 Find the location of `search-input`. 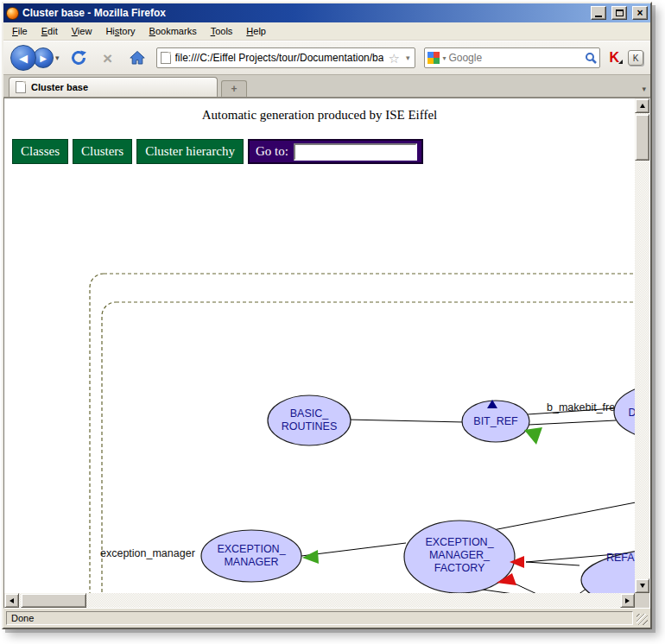

search-input is located at coordinates (515, 58).